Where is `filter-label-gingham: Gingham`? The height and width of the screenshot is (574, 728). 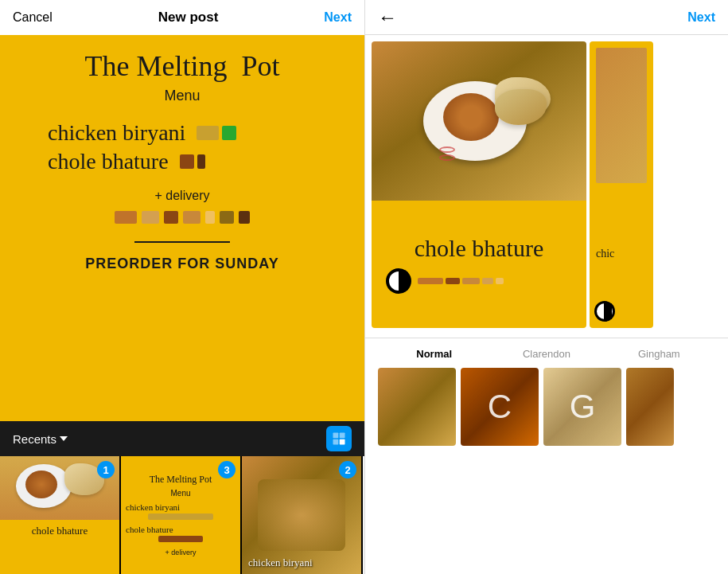
filter-label-gingham: Gingham is located at coordinates (659, 353).